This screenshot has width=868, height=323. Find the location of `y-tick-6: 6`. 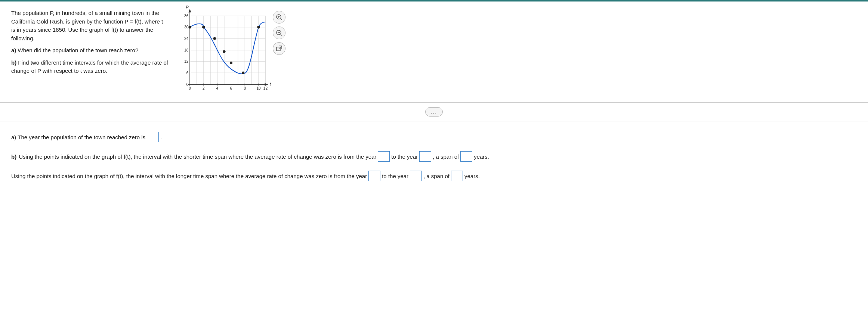

y-tick-6: 6 is located at coordinates (188, 73).